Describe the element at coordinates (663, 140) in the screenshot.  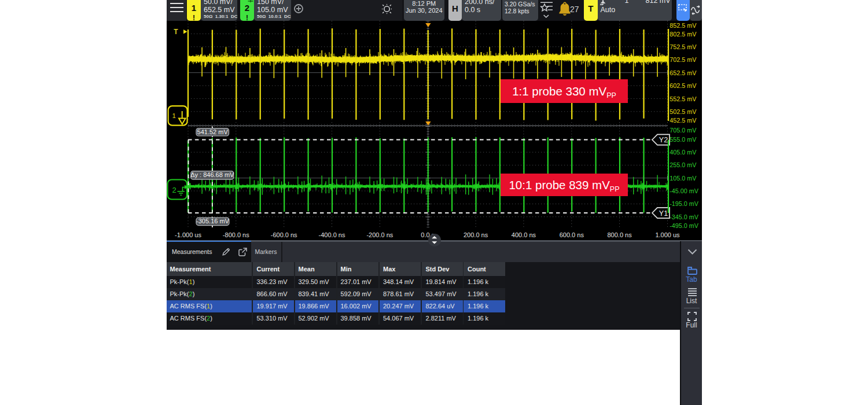
I see `svg-text: Y2` at that location.